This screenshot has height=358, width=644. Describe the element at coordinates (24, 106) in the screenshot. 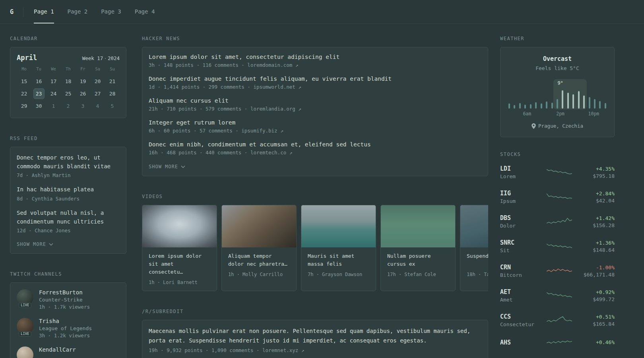

I see `calendar-day: 29` at that location.